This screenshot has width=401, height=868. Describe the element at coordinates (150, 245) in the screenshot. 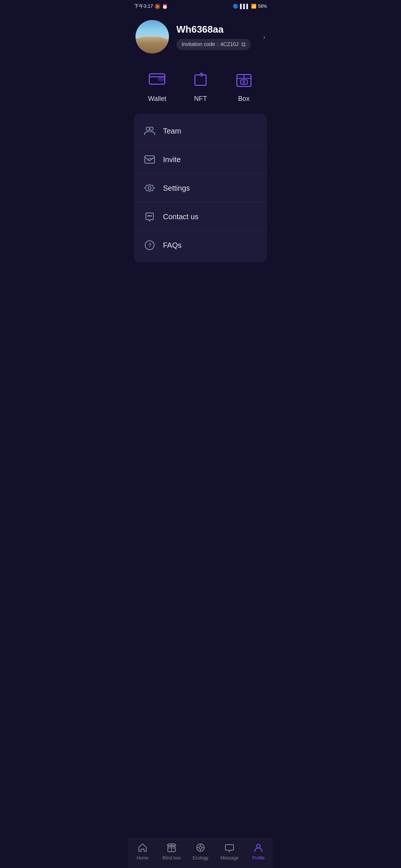

I see `faqs-icon: ?` at that location.